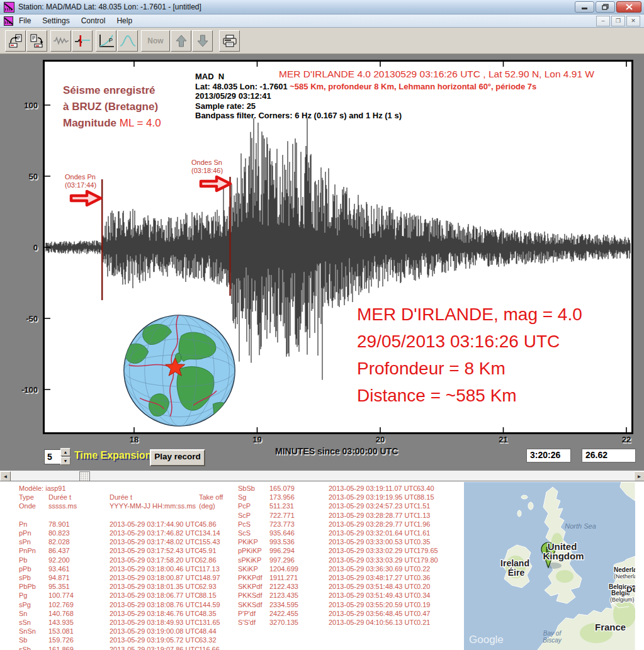 The width and height of the screenshot is (644, 650). What do you see at coordinates (215, 631) in the screenshot?
I see `phase-cell: 48.44` at bounding box center [215, 631].